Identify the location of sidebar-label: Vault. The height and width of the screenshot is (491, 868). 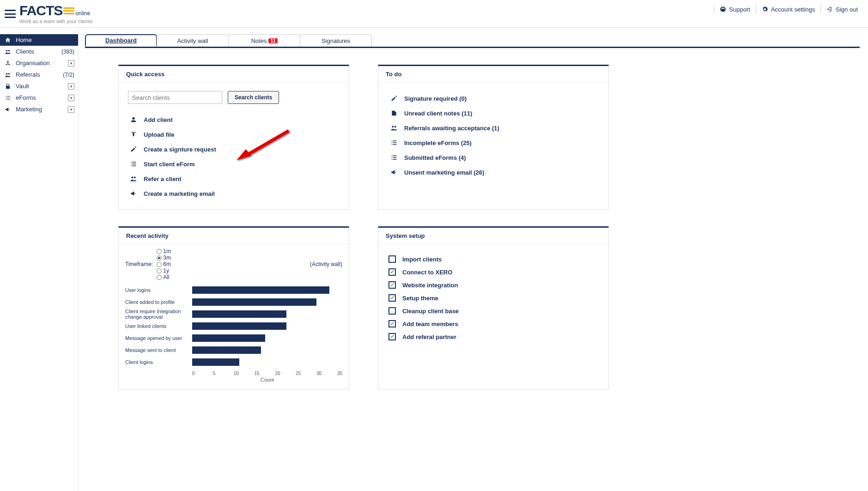
(22, 86).